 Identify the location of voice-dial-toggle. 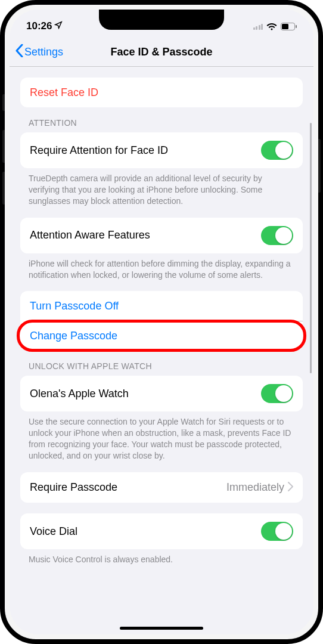
(277, 531).